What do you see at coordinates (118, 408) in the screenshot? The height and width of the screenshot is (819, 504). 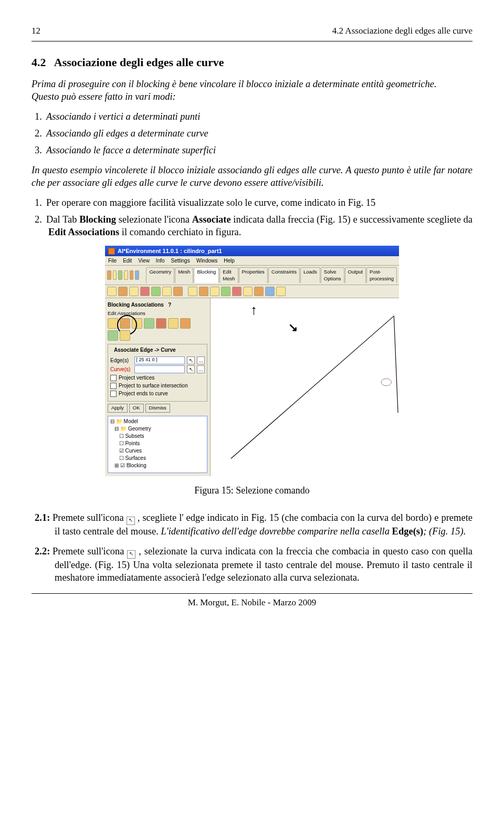 I see `apply-button: Apply` at bounding box center [118, 408].